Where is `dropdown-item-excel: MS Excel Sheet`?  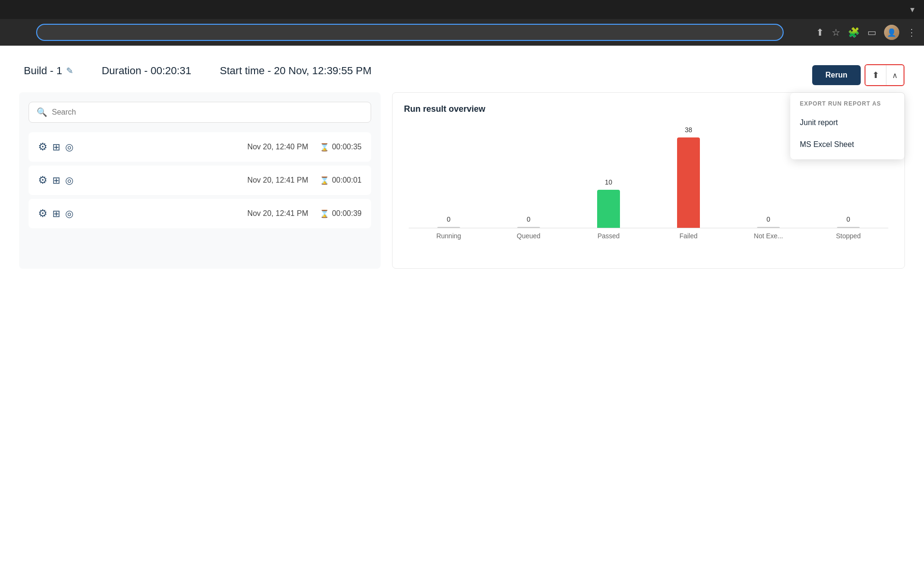 dropdown-item-excel: MS Excel Sheet is located at coordinates (847, 145).